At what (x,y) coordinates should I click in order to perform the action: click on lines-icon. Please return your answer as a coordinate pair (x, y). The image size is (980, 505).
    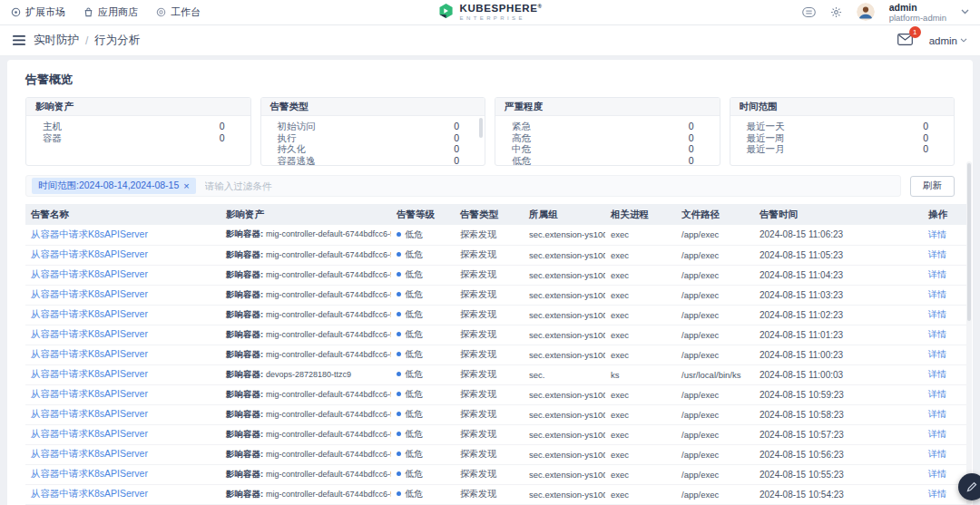
    Looking at the image, I should click on (809, 13).